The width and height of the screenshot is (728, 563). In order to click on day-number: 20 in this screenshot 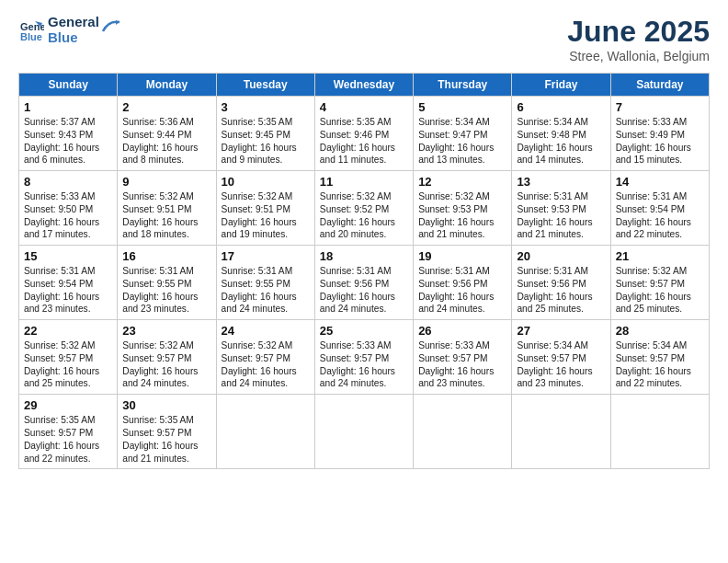, I will do `click(561, 256)`.